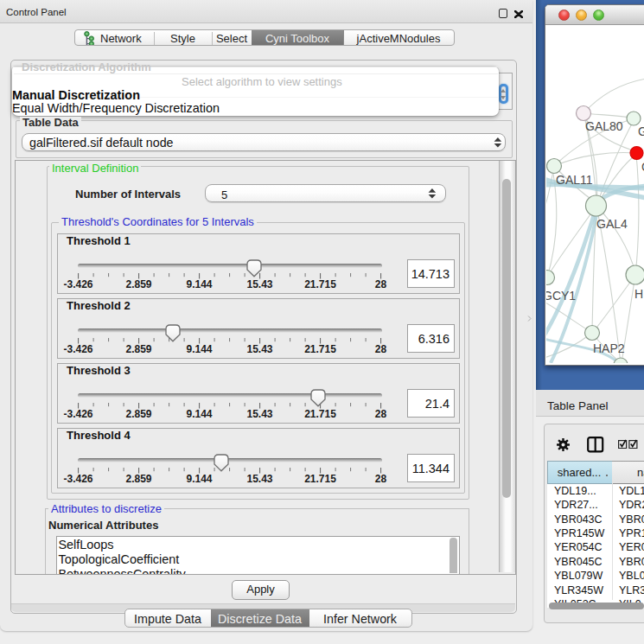 Image resolution: width=644 pixels, height=644 pixels. I want to click on svg-text: G., so click(641, 131).